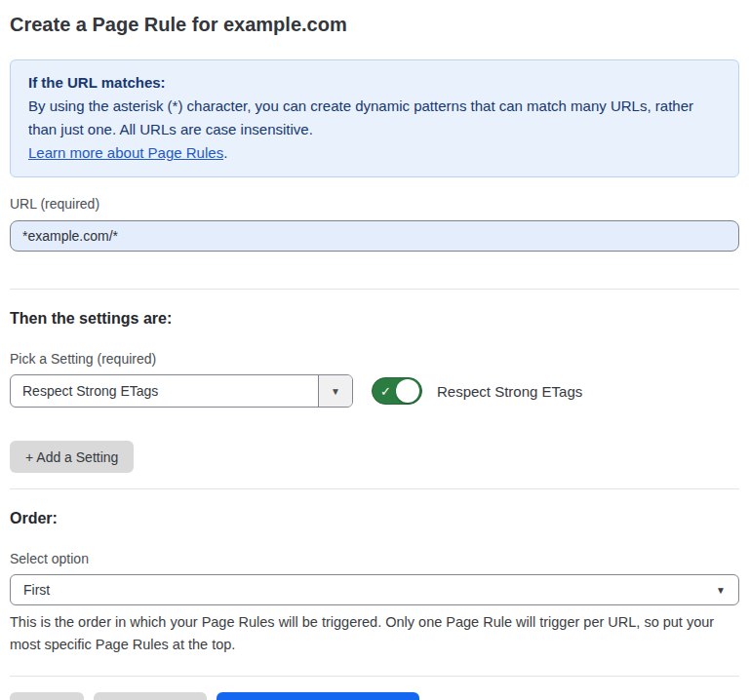 The height and width of the screenshot is (700, 750). Describe the element at coordinates (375, 118) in the screenshot. I see `info-box-body: By using the asterisk (*) character, you…` at that location.